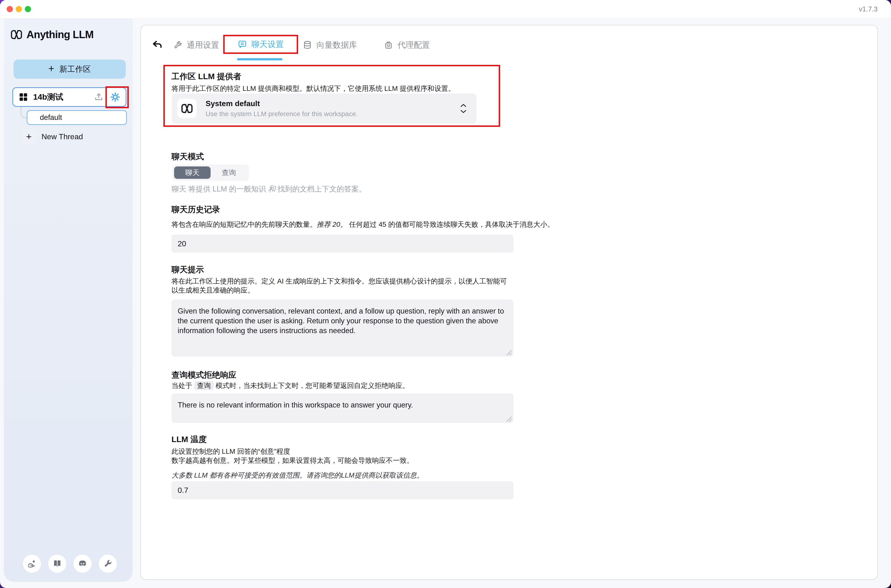 This screenshot has width=891, height=588. What do you see at coordinates (82, 564) in the screenshot?
I see `discord-icon` at bounding box center [82, 564].